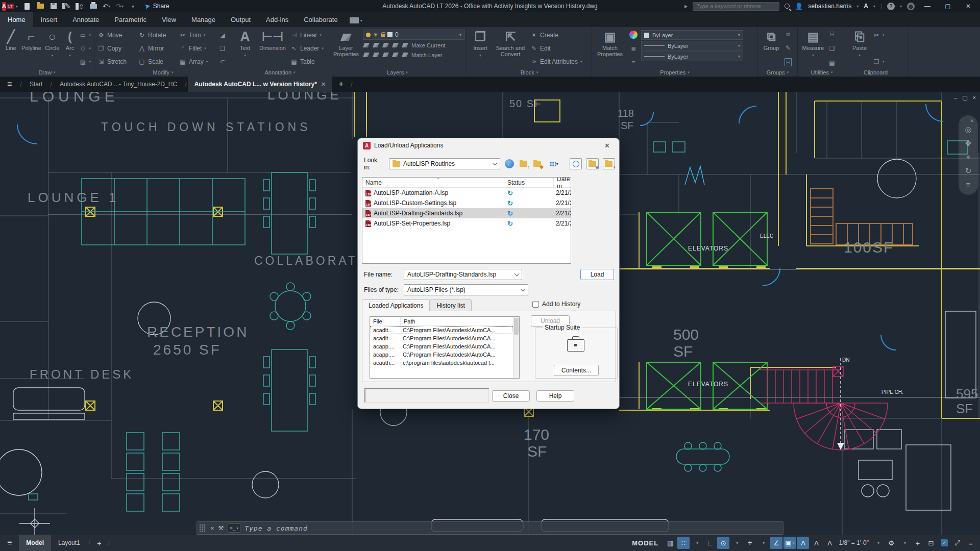 This screenshot has width=980, height=551. Describe the element at coordinates (787, 6) in the screenshot. I see `search-icon` at that location.